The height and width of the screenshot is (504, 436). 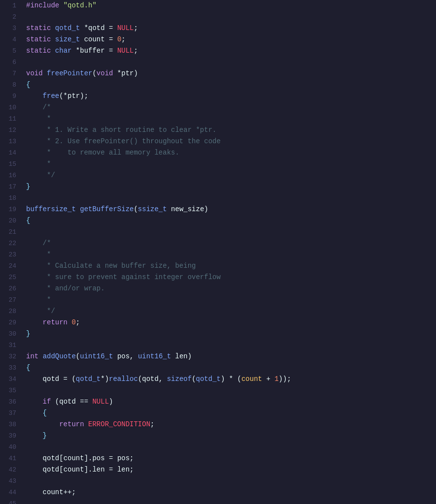 I want to click on code-line: 44 count++;, so click(x=218, y=492).